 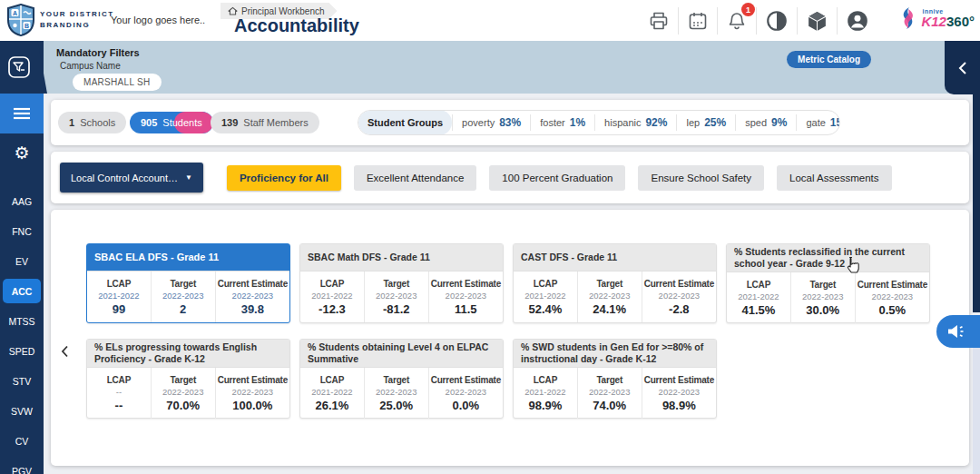 I want to click on student-groups-bar: Student Groups poverty83% foster1% hispa…, so click(x=599, y=123).